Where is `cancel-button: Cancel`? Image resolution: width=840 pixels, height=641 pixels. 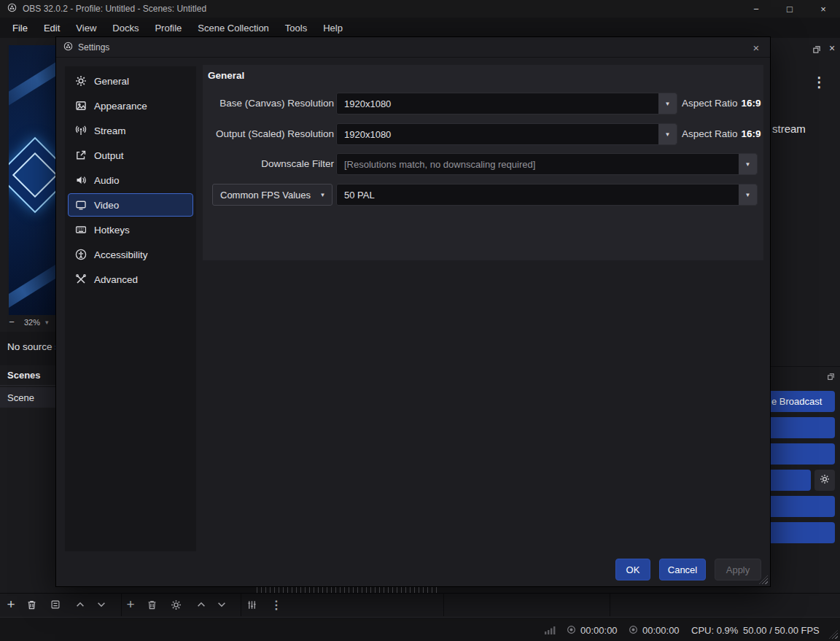
cancel-button: Cancel is located at coordinates (682, 570).